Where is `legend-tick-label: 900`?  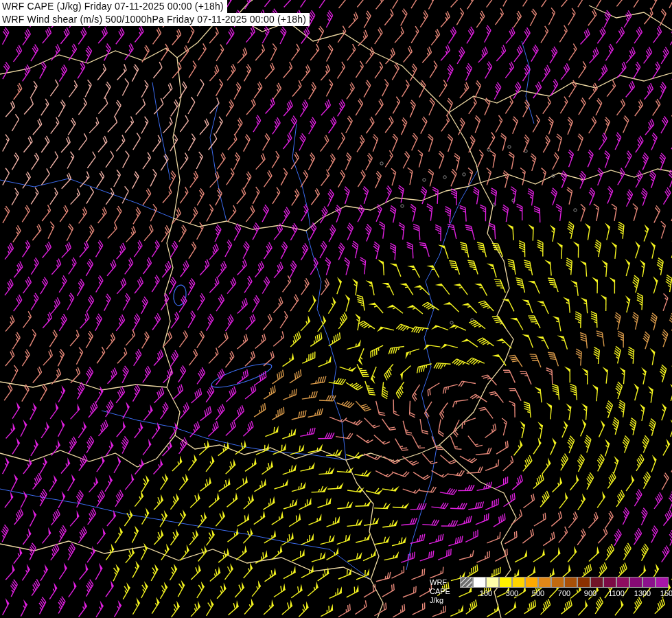 legend-tick-label: 900 is located at coordinates (590, 593).